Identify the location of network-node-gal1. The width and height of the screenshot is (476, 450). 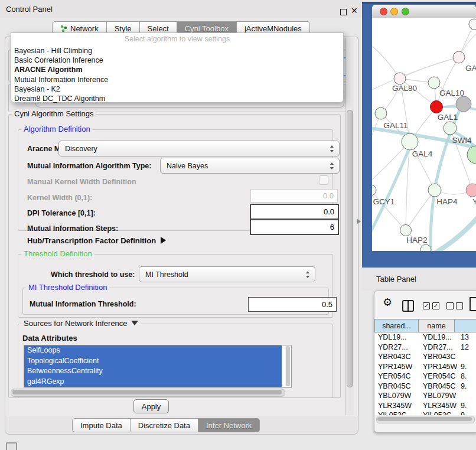
(437, 107).